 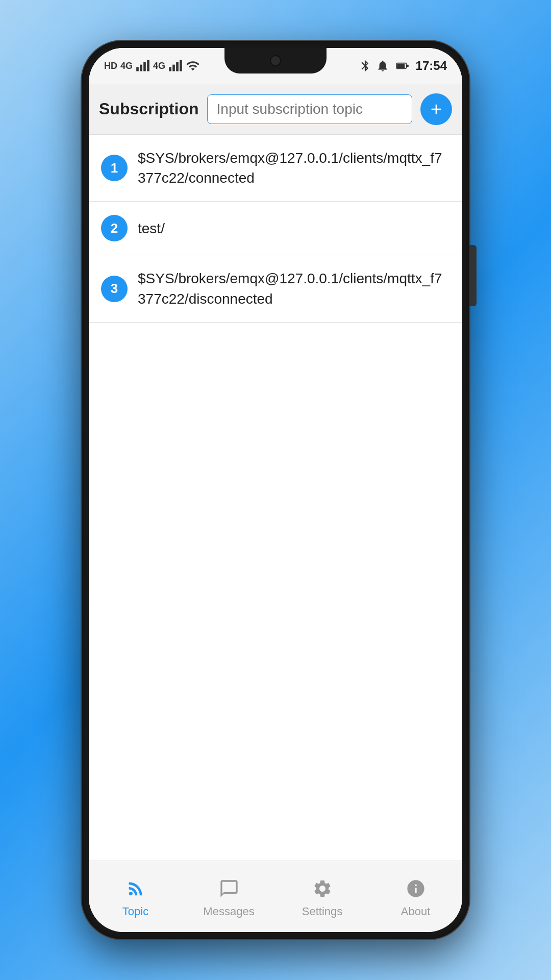 I want to click on chat-icon, so click(x=229, y=889).